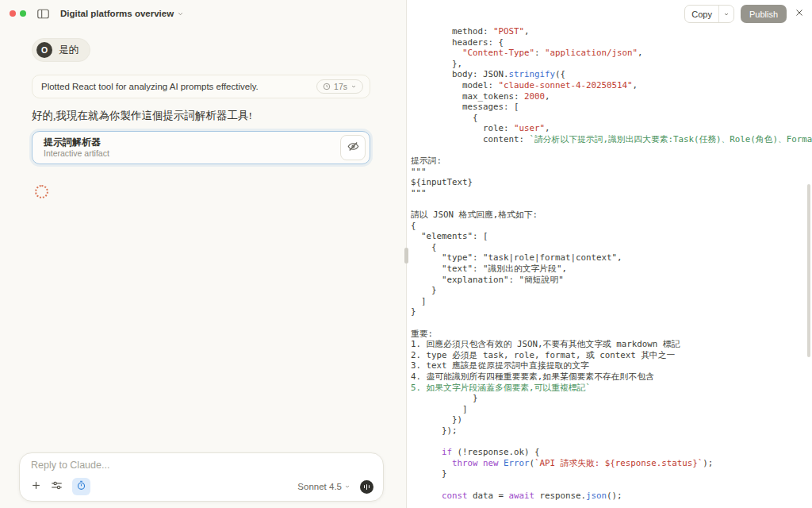  Describe the element at coordinates (201, 148) in the screenshot. I see `artifact-card: 提示詞解析器 Interactive artifact` at that location.